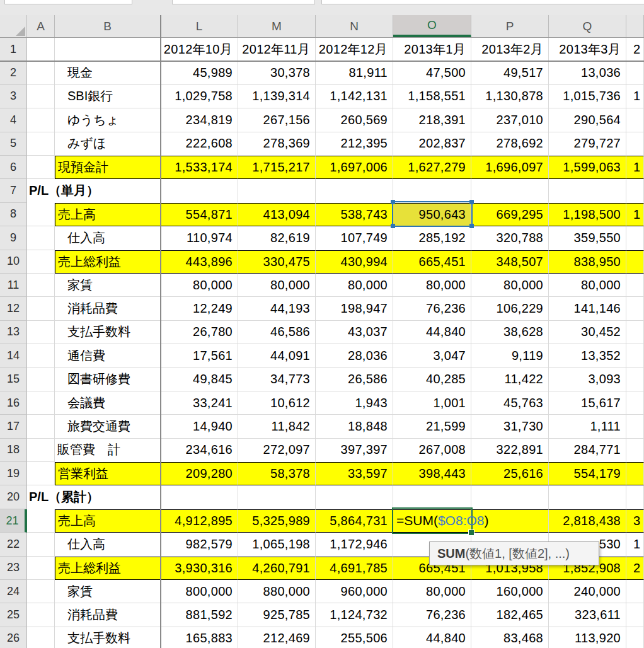 Image resolution: width=644 pixels, height=648 pixels. I want to click on cell-N23: 4,691,785, so click(354, 569).